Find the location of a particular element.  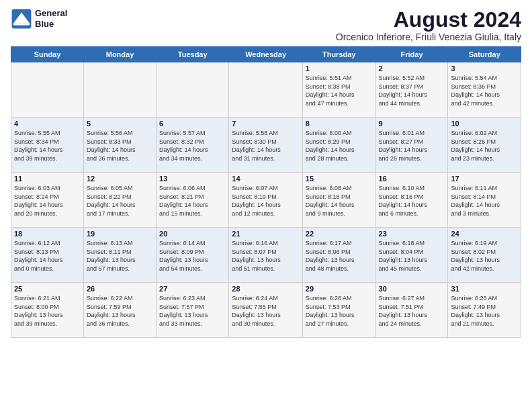

calendar-cell: 17Sunrise: 6:11 AM Sunset: 8:14 PM Dayli… is located at coordinates (485, 200).